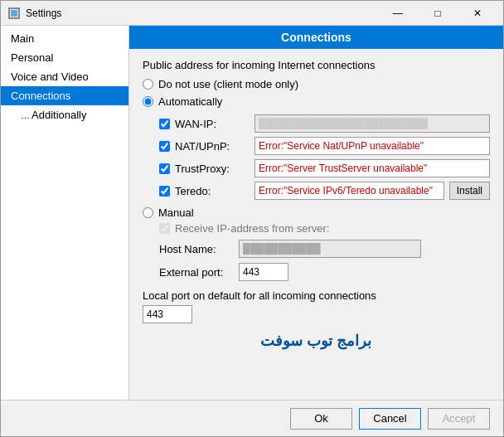  What do you see at coordinates (317, 65) in the screenshot?
I see `public-address-label: Public address for incoming Internet con…` at bounding box center [317, 65].